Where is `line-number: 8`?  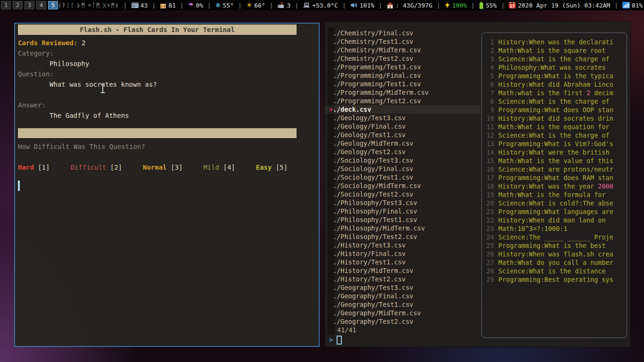 line-number: 8 is located at coordinates (488, 101).